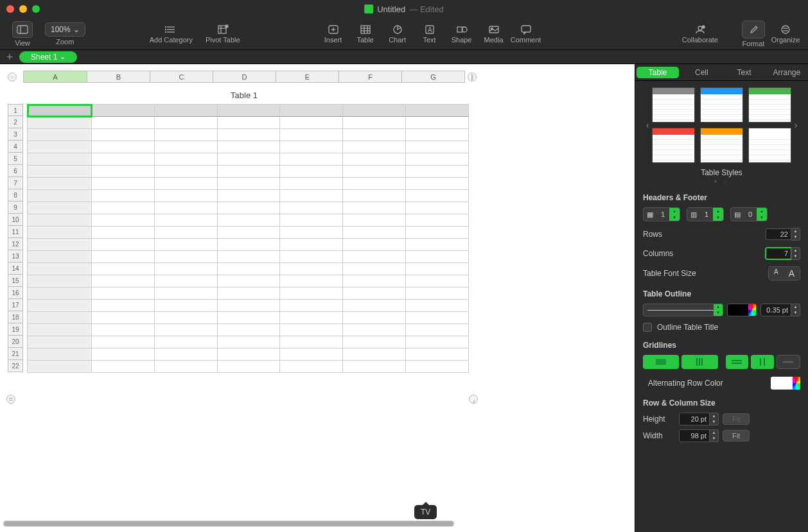 The width and height of the screenshot is (808, 532). Describe the element at coordinates (123, 354) in the screenshot. I see `cell-B21` at that location.